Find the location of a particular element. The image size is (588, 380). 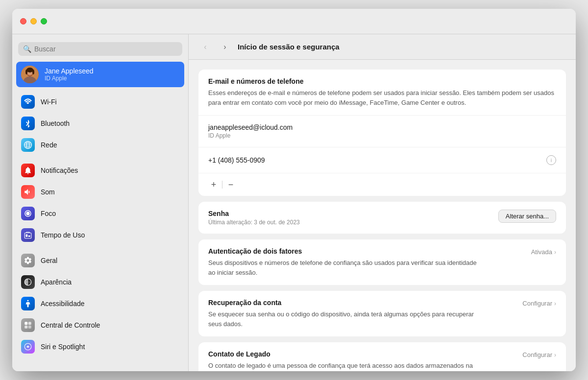

twofa-status-label: Ativada is located at coordinates (542, 252).